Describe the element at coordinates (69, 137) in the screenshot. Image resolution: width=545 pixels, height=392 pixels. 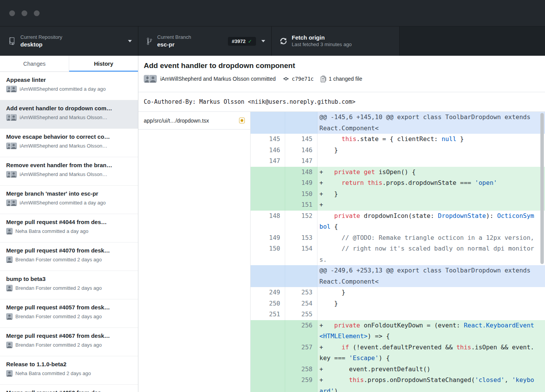
I see `history-commit-title: Move escape behavior to correct co…` at that location.